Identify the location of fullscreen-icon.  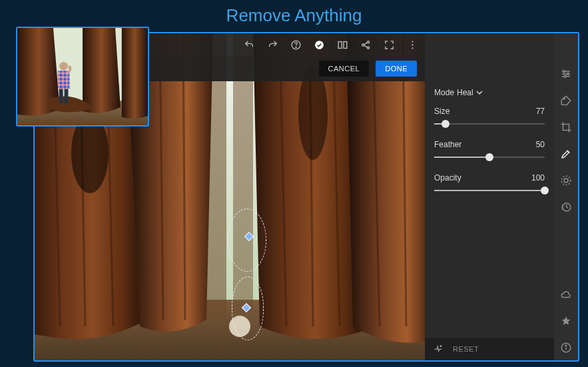
(389, 45).